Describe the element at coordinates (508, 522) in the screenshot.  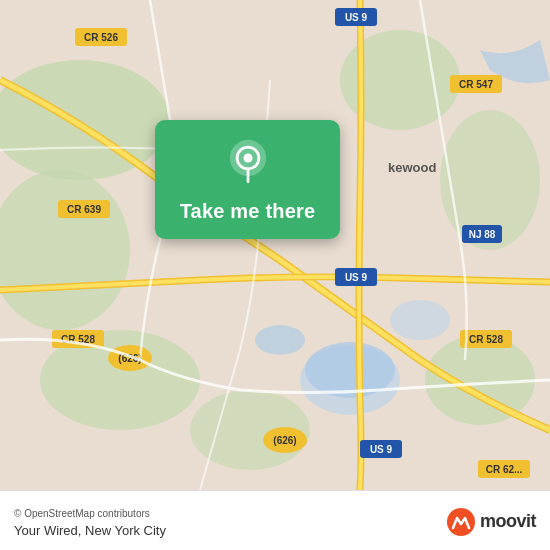
I see `moovit-brand-text: moovit` at that location.